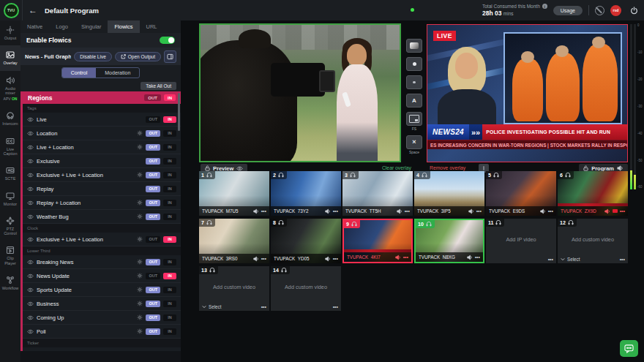 Image resolution: width=644 pixels, height=362 pixels. Describe the element at coordinates (10, 173) in the screenshot. I see `rail-item-scte: SCTE` at that location.